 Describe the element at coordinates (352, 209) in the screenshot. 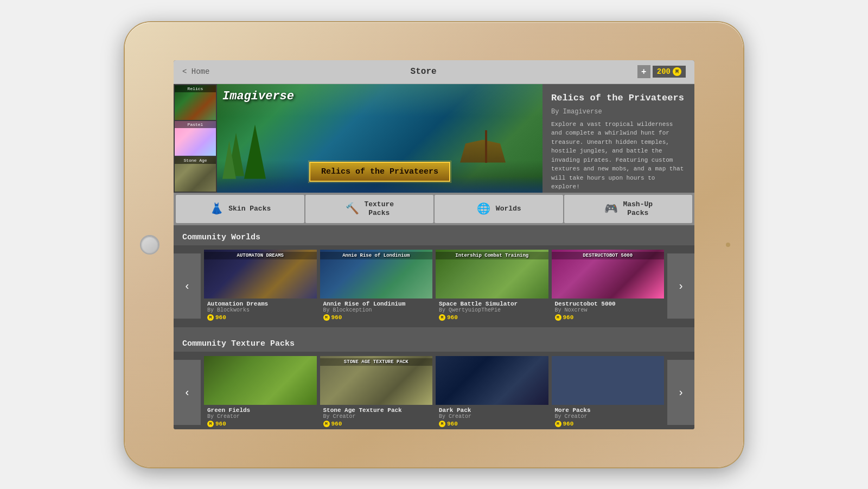

I see `texture-packs-icon: 🔨` at that location.